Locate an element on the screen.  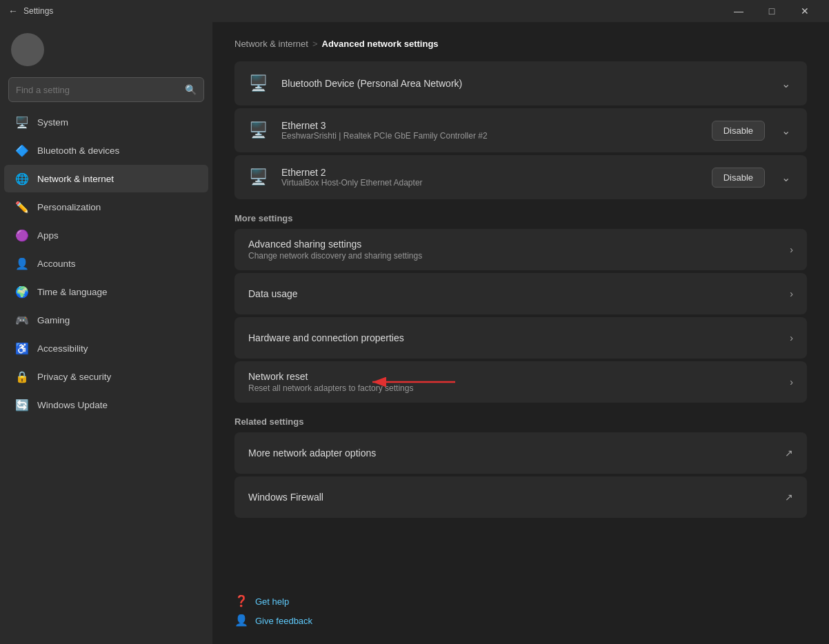
more-settings-heading: More settings is located at coordinates (521, 218).